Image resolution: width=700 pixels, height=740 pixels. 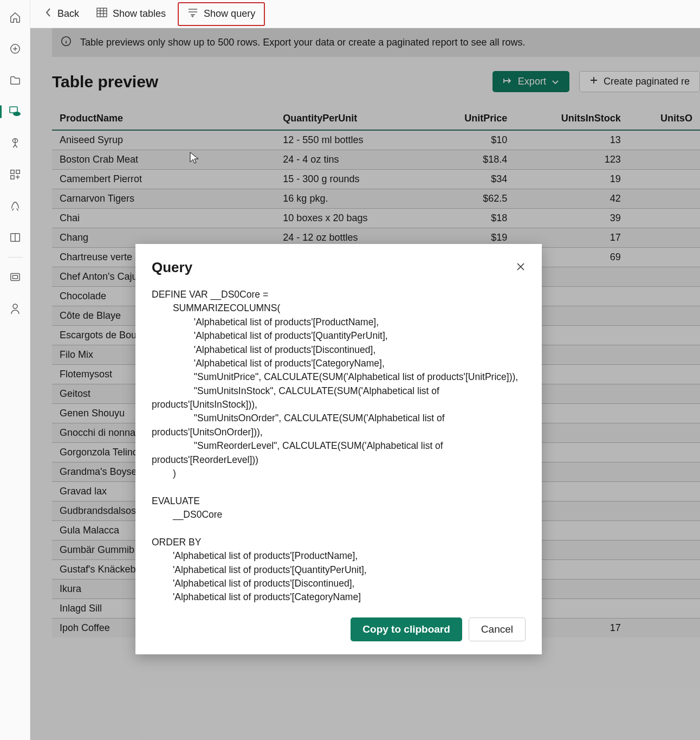 What do you see at coordinates (15, 277) in the screenshot?
I see `workspaces-icon` at bounding box center [15, 277].